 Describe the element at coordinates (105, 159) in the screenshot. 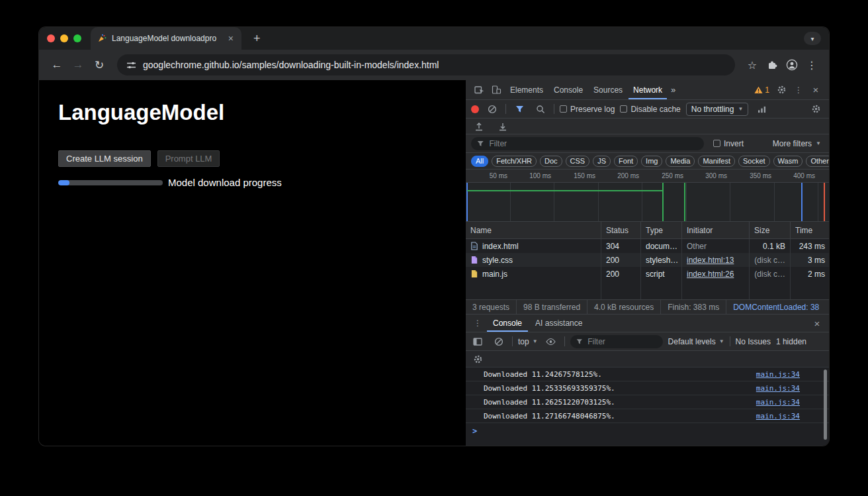

I see `create-llm-session-button: Create LLM session` at that location.